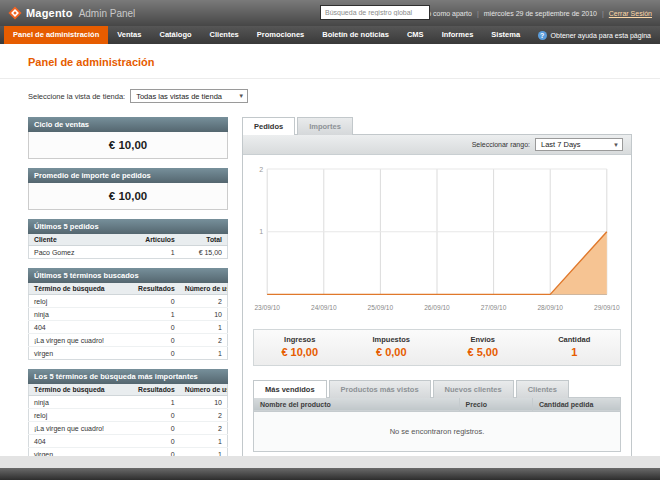 The width and height of the screenshot is (660, 480). What do you see at coordinates (204, 289) in the screenshot?
I see `column-header: Número de usos` at bounding box center [204, 289].